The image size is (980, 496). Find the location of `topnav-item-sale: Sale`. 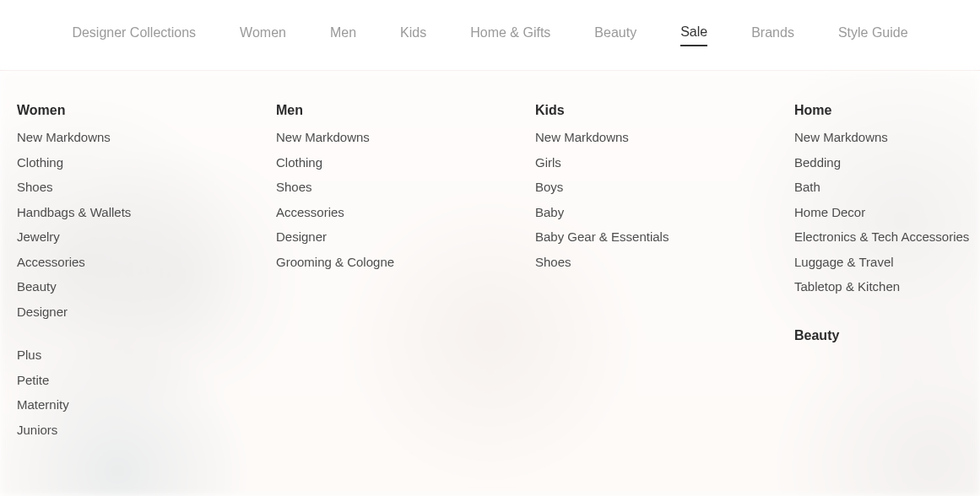

topnav-item-sale: Sale is located at coordinates (694, 35).